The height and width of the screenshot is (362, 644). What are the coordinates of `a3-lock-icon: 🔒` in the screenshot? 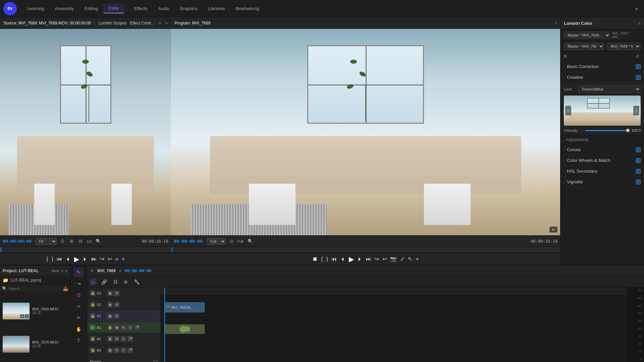 It's located at (93, 350).